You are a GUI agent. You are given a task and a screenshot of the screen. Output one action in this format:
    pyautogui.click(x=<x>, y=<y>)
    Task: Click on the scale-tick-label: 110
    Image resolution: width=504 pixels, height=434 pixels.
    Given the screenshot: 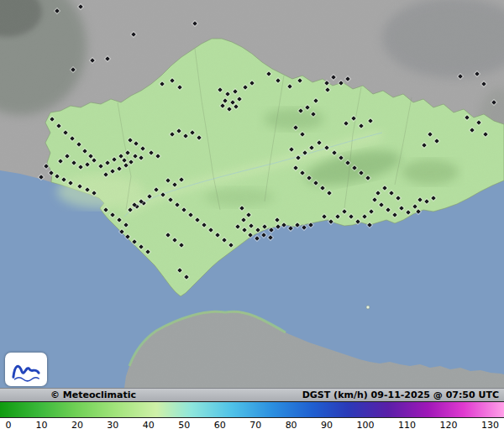 What is the action you would take?
    pyautogui.click(x=407, y=425)
    